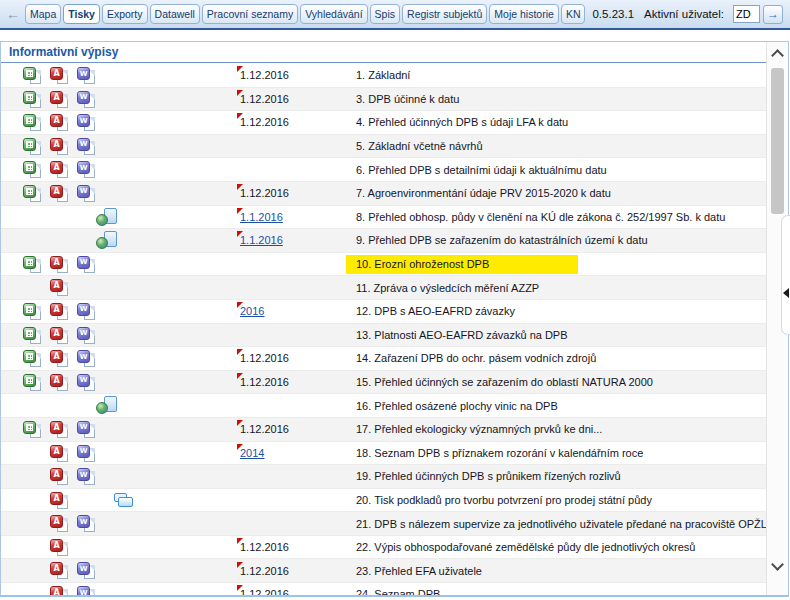  I want to click on report-title-cell: 20. Tisk podkladů pro tvorbu potvrzení p…, so click(561, 500).